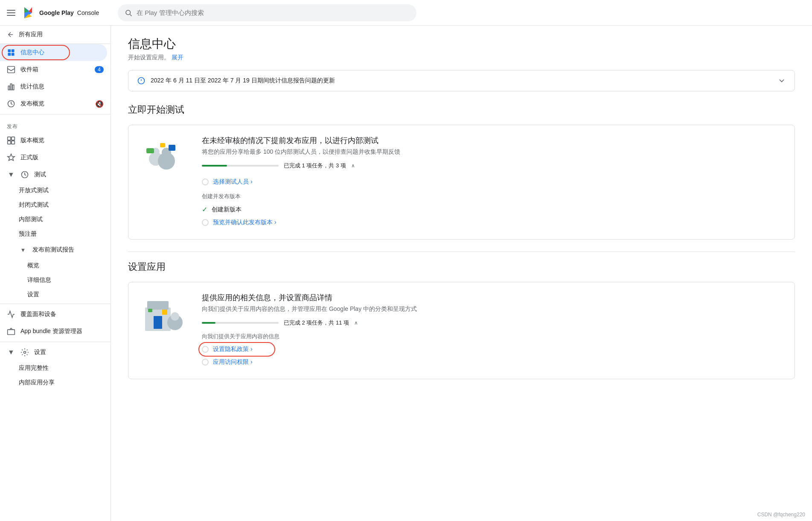  What do you see at coordinates (37, 383) in the screenshot?
I see `sidebar-item-label-app-users: 内部应用分享` at bounding box center [37, 383].